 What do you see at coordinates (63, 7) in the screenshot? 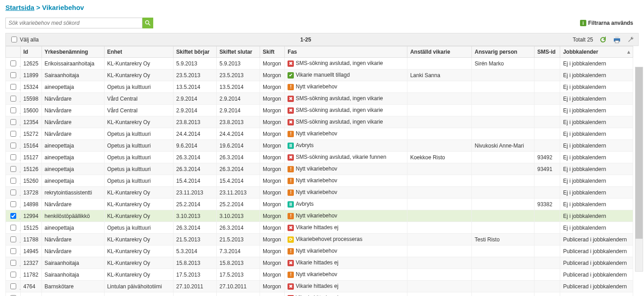
I see `breadcrumb-current: Vikariebehov` at bounding box center [63, 7].